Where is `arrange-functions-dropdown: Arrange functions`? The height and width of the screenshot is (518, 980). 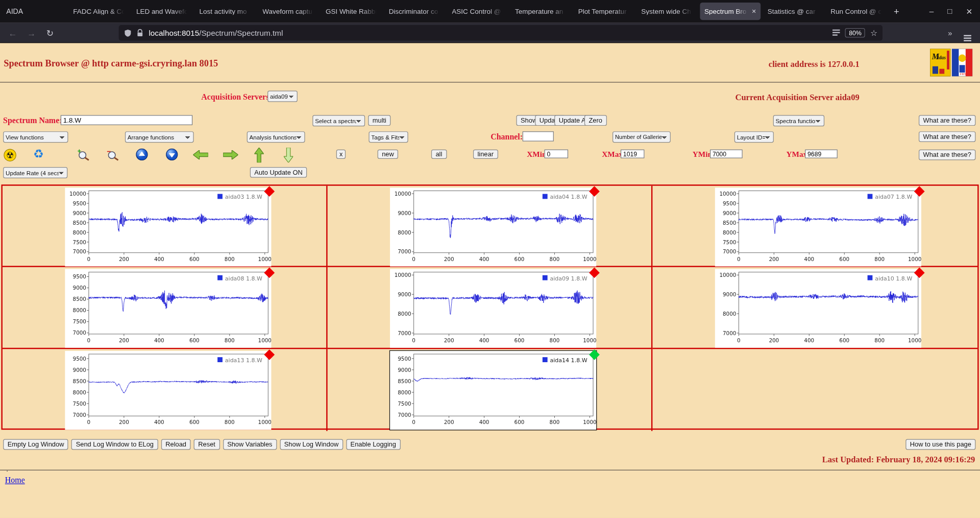
arrange-functions-dropdown: Arrange functions is located at coordinates (159, 137).